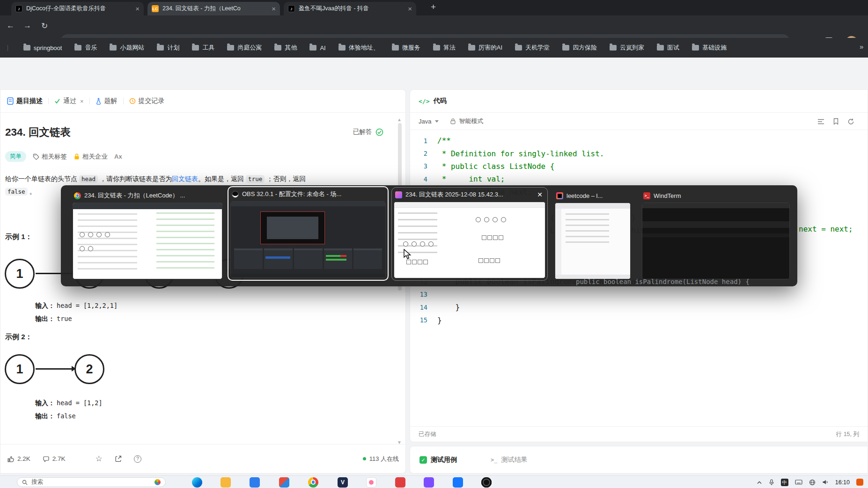 The height and width of the screenshot is (488, 868). I want to click on difficulty-badge: 简单, so click(16, 156).